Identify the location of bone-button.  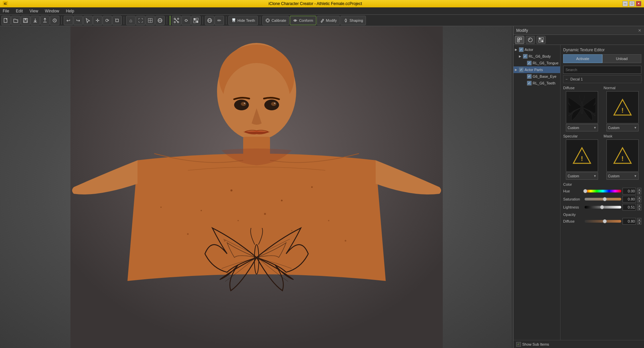
(176, 20).